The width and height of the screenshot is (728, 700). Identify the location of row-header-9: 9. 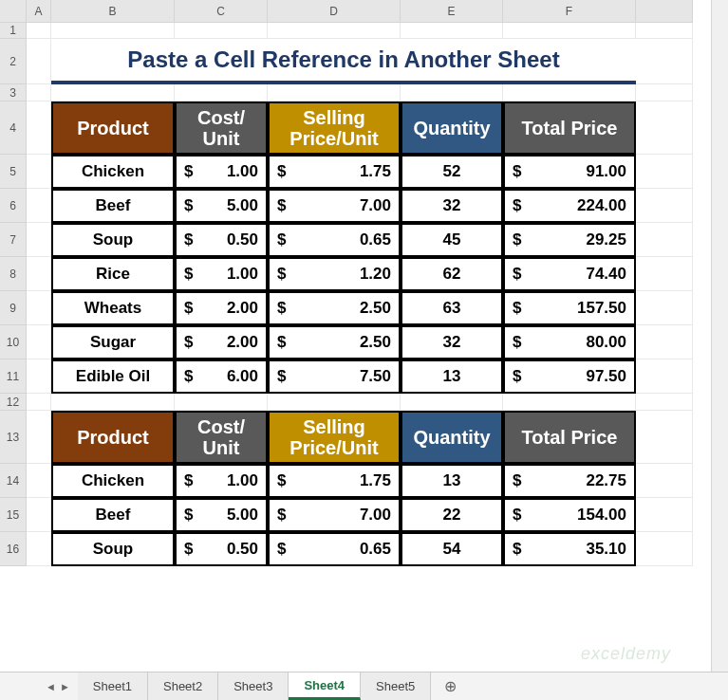
(13, 308).